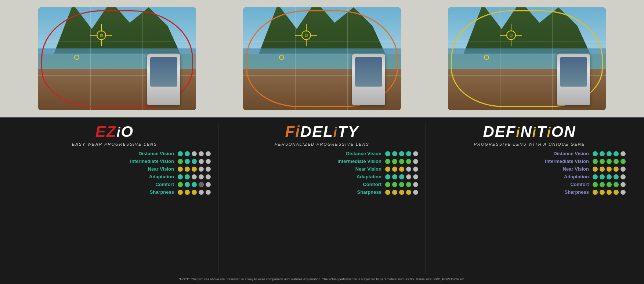 The image size is (644, 284). I want to click on metric-label-near-fidelity: Near Vision, so click(356, 169).